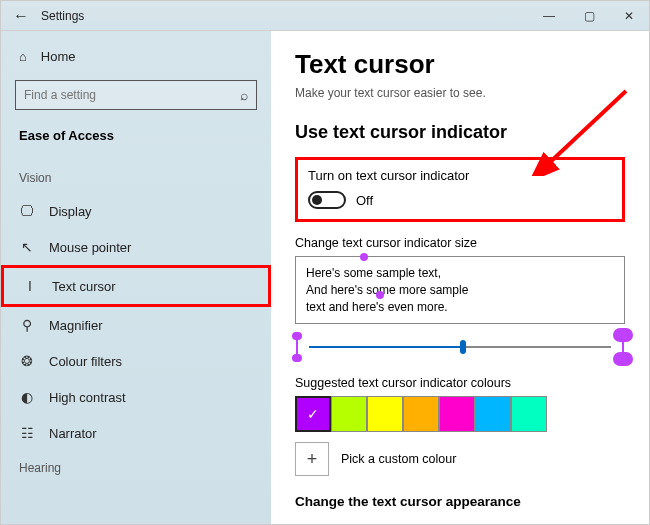 The width and height of the screenshot is (650, 525). What do you see at coordinates (23, 56) in the screenshot?
I see `home-icon: ⌂` at bounding box center [23, 56].